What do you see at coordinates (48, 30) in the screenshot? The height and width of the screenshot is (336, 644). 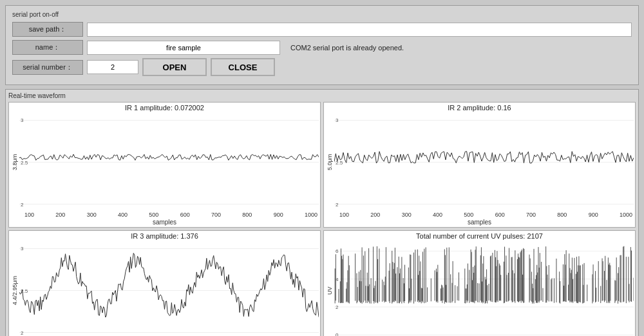 I see `save-path-label: save path：` at bounding box center [48, 30].